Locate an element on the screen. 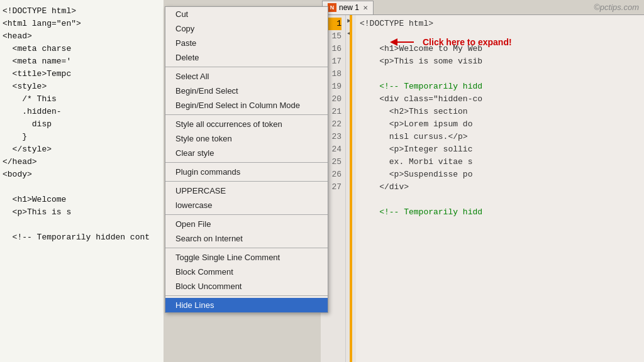 This screenshot has height=362, width=644. tab-new1: N new 1 ✕ is located at coordinates (348, 8).